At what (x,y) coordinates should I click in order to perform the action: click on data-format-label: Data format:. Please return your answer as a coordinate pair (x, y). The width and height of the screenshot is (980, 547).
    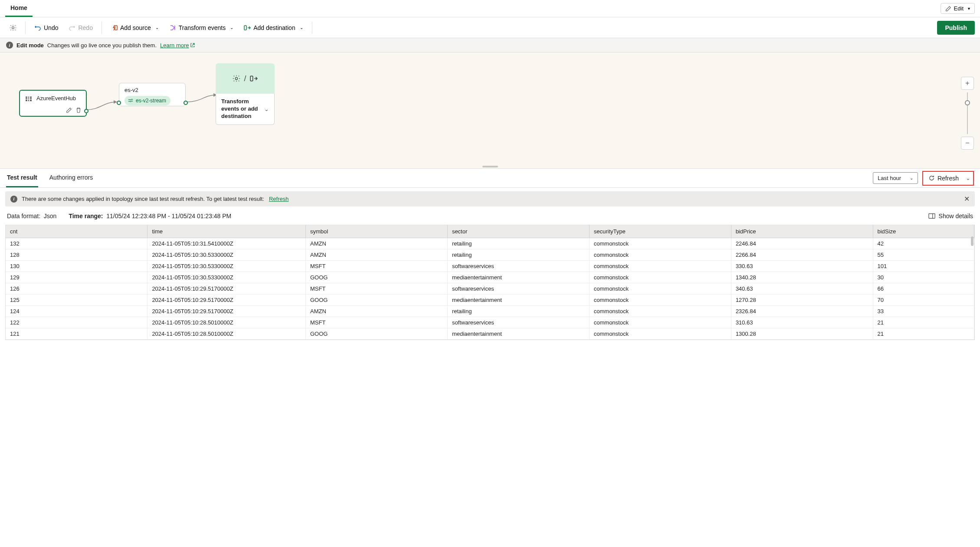
    Looking at the image, I should click on (23, 216).